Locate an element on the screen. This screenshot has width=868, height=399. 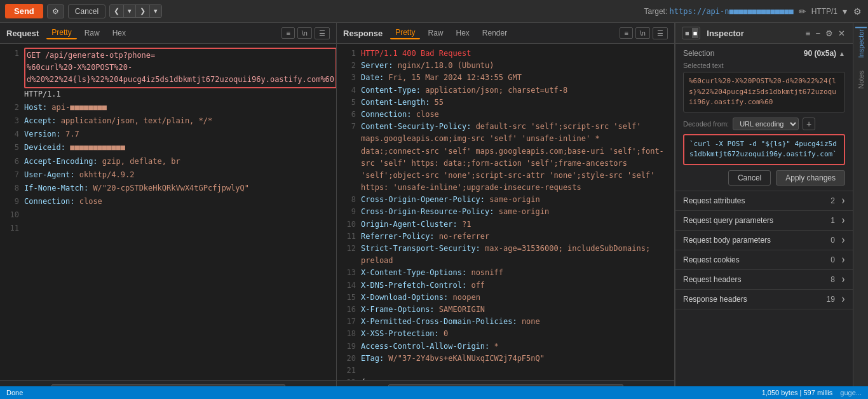
inspector-section-request-body: Request body parameters 0 ❯ is located at coordinates (764, 240).